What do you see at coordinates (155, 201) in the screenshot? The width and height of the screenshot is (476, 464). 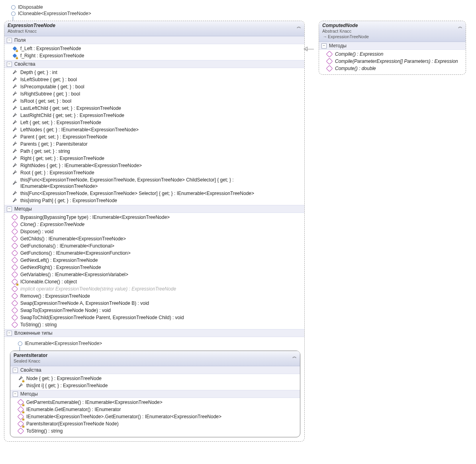 I see `member-row: this[string Path] { get; } : ExpressionT…` at bounding box center [155, 201].